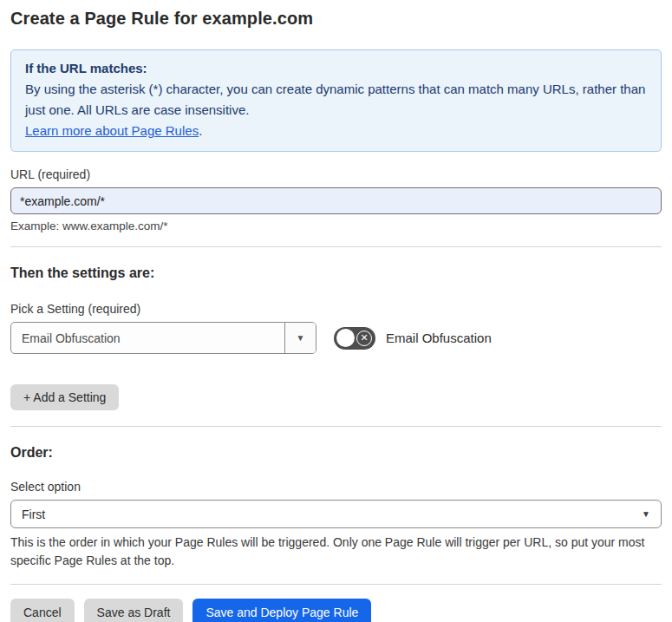 The width and height of the screenshot is (672, 622). What do you see at coordinates (336, 309) in the screenshot?
I see `pick-setting-label: Pick a Setting (required)` at bounding box center [336, 309].